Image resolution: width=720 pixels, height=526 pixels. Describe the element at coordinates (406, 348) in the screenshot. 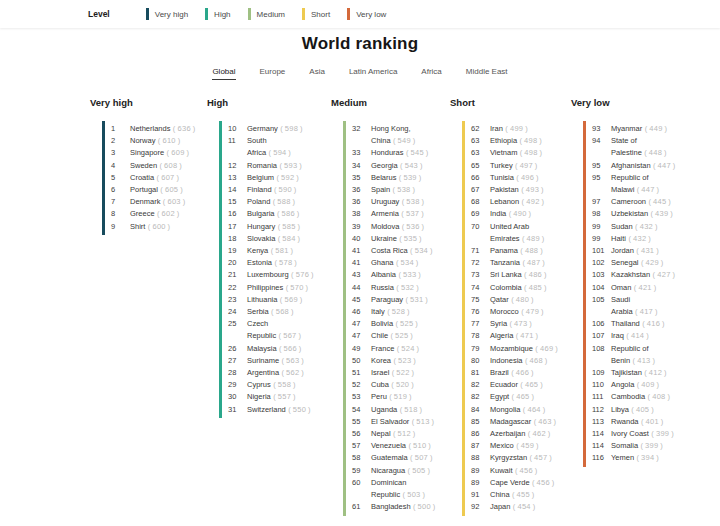

I see `country-score: ( 524 )` at that location.